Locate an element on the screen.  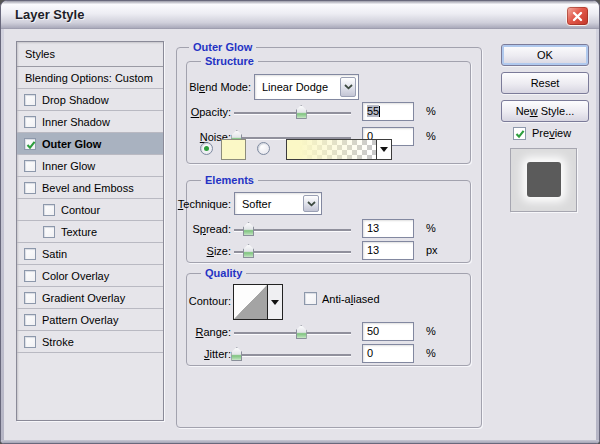
range-input: 50 is located at coordinates (388, 332).